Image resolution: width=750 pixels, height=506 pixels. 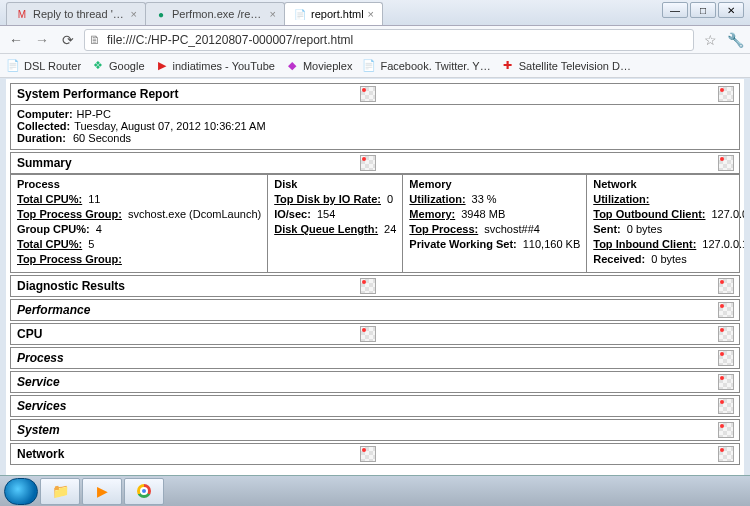 I want to click on start-button, so click(x=21, y=492).